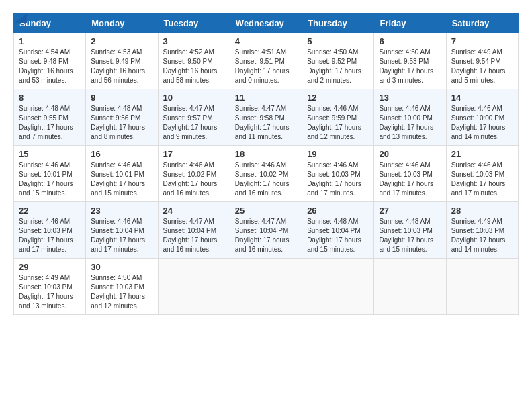 Image resolution: width=532 pixels, height=411 pixels. What do you see at coordinates (266, 174) in the screenshot?
I see `calendar-week-row: 15Sunrise: 4:46 AMSunset: 10:01 PMDaylig…` at bounding box center [266, 174].